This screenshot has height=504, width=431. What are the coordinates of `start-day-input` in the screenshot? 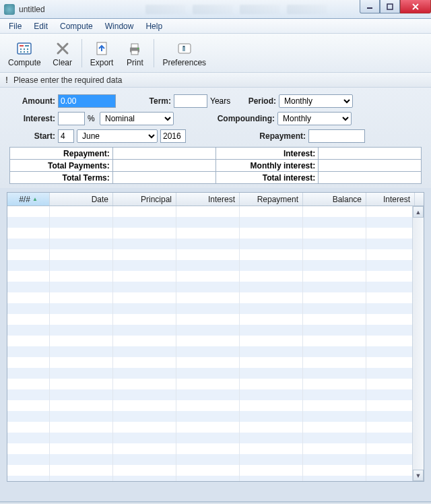 It's located at (66, 136).